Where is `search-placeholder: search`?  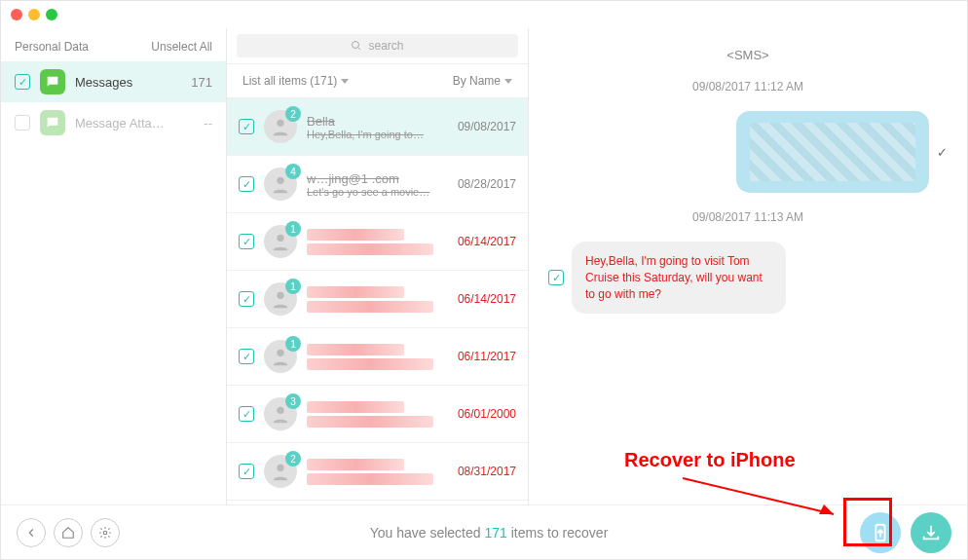 search-placeholder: search is located at coordinates (386, 46).